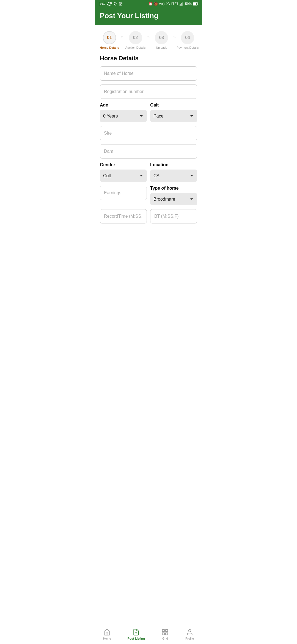 This screenshot has height=644, width=297. Describe the element at coordinates (169, 4) in the screenshot. I see `signal-text: Vol) 4G LTE1` at that location.